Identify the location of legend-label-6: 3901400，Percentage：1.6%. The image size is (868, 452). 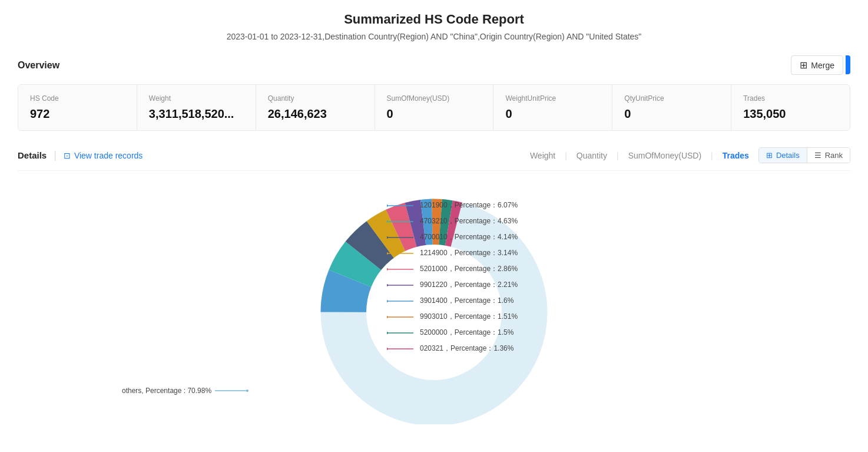
(466, 301).